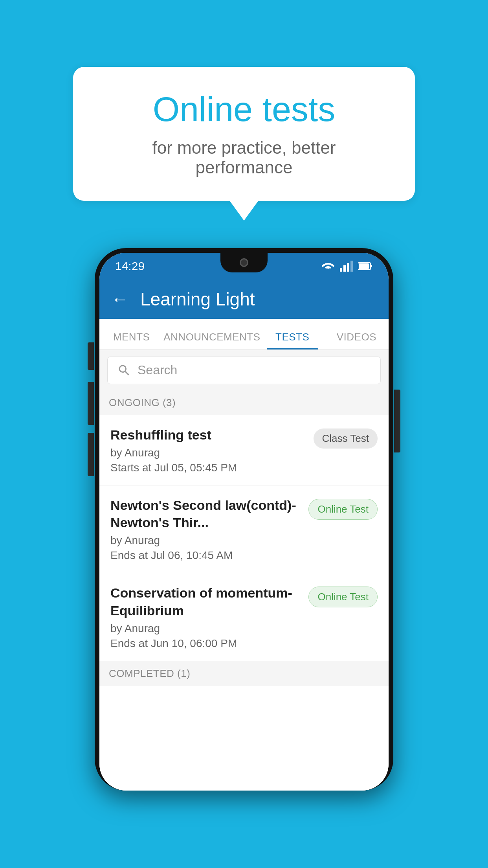  I want to click on ongoing-title: ONGOING (3), so click(142, 403).